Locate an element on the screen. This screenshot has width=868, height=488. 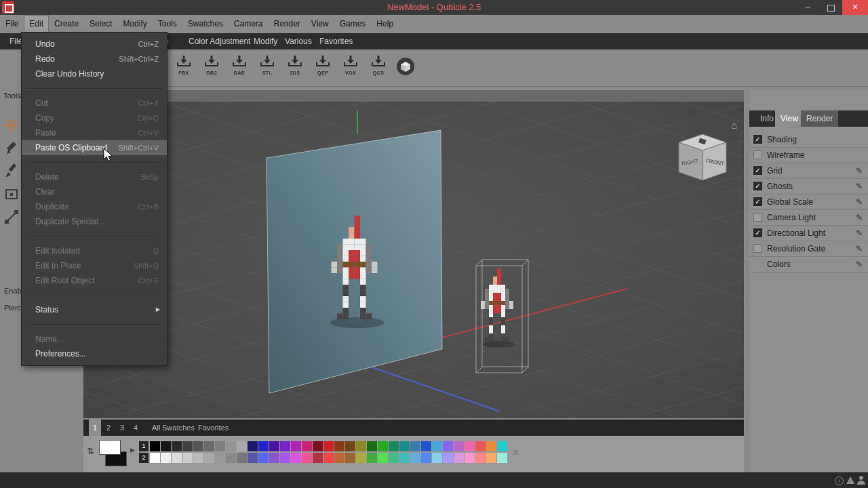
export-vox-button: VOX is located at coordinates (351, 68).